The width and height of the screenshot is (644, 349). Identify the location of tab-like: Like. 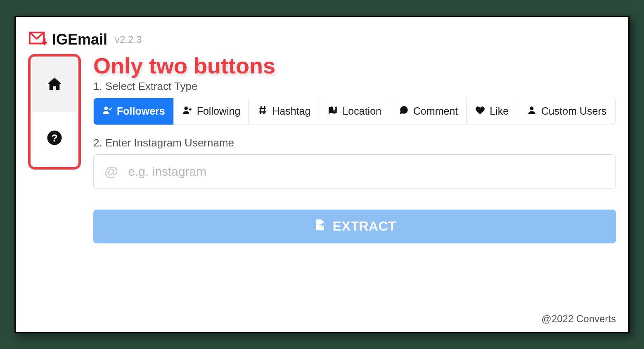
(492, 111).